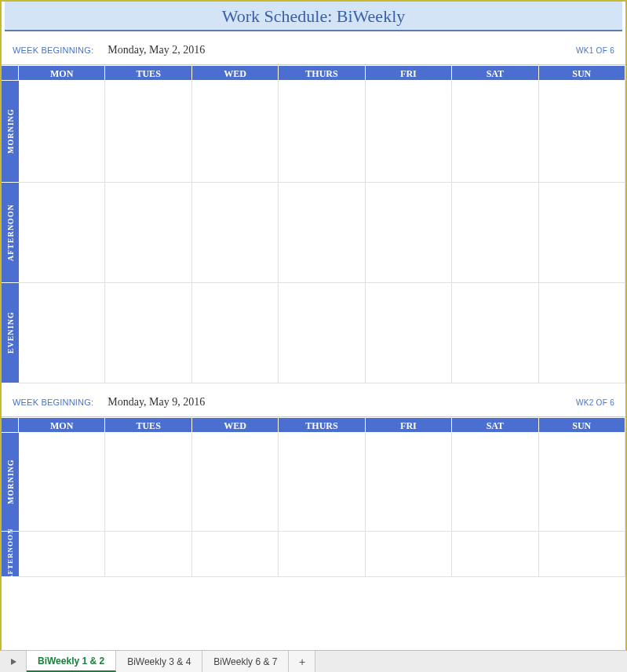  I want to click on tab-biweekly-6-7: BiWeekly 6 & 7, so click(246, 662).